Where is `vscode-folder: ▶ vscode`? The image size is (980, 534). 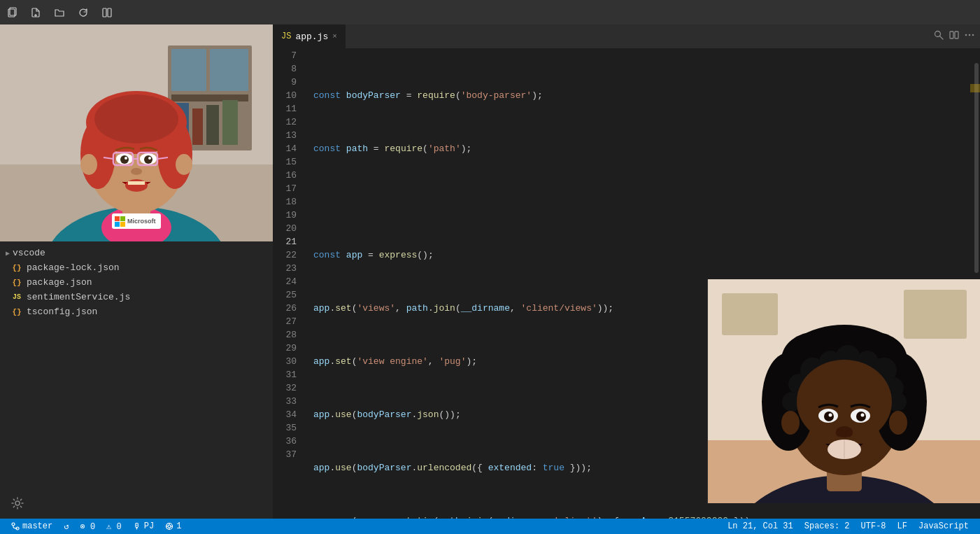 vscode-folder: ▶ vscode is located at coordinates (136, 253).